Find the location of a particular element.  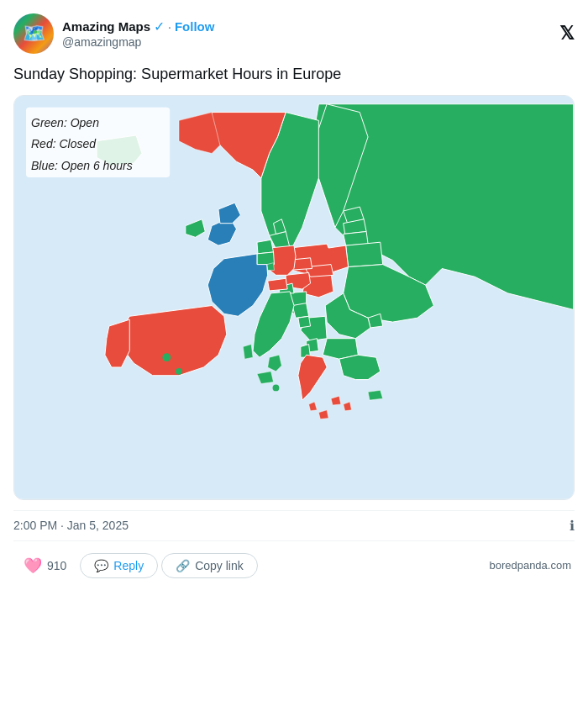

map-legend: Green: Open Red: Closed Blue: Open 6 hou… is located at coordinates (82, 145).